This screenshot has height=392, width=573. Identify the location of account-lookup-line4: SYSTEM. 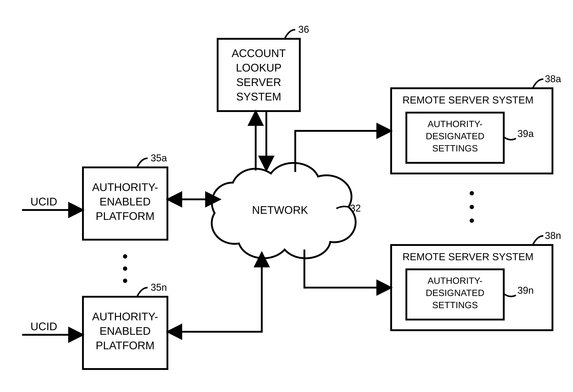
(259, 97).